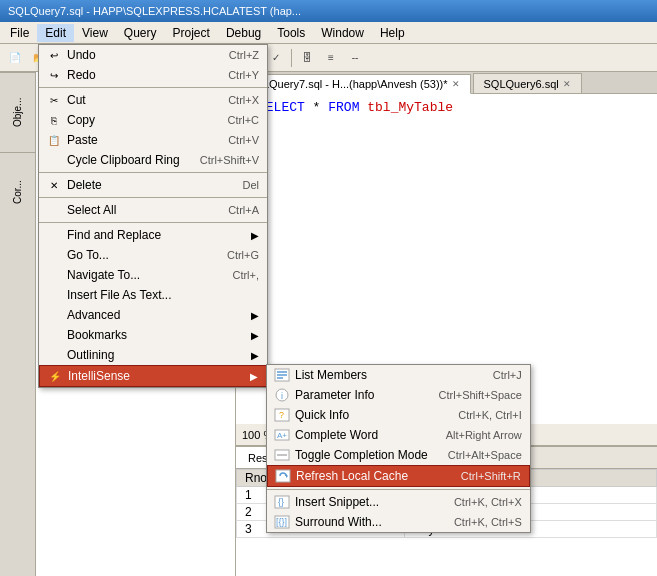 Image resolution: width=657 pixels, height=576 pixels. I want to click on menu-cut: ✂ Cut Ctrl+X, so click(153, 100).